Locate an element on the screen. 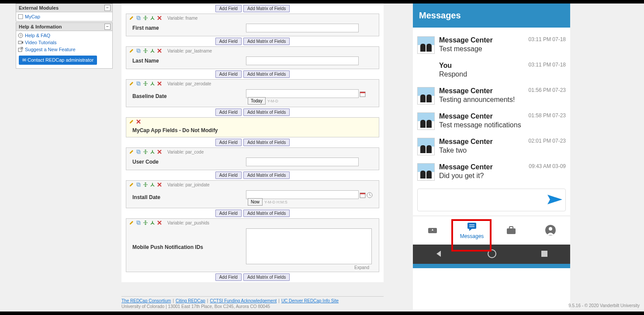 Image resolution: width=644 pixels, height=315 pixels. external-modules-header: External Modules − is located at coordinates (64, 8).